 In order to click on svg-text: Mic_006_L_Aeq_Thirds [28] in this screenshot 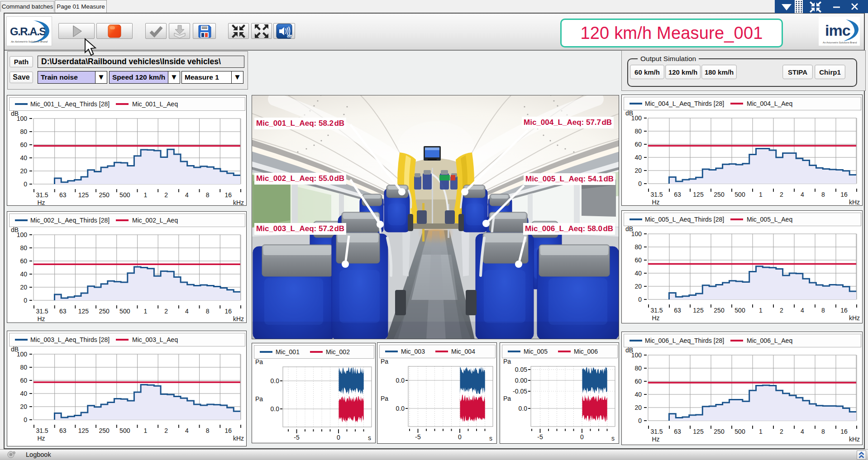, I will do `click(684, 341)`.